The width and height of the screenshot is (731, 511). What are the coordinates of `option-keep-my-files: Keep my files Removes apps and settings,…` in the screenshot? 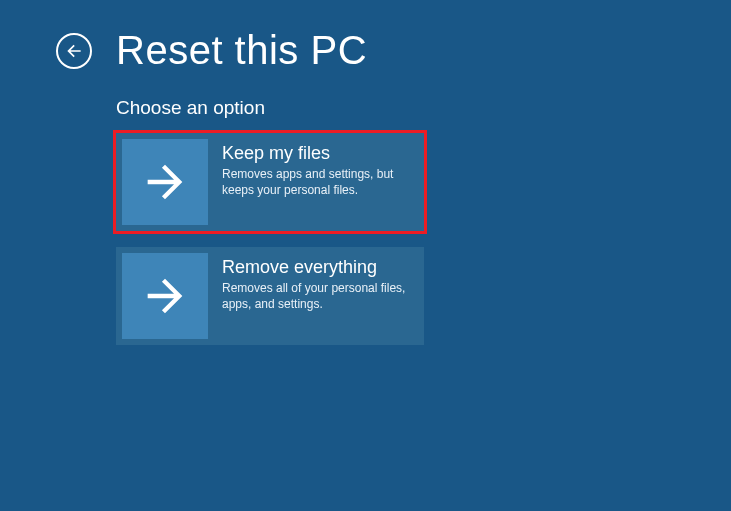 It's located at (270, 182).